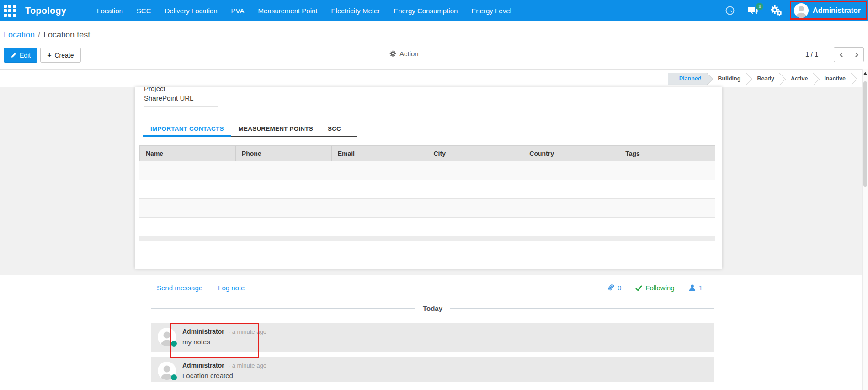  I want to click on date-divider-label: Today, so click(432, 308).